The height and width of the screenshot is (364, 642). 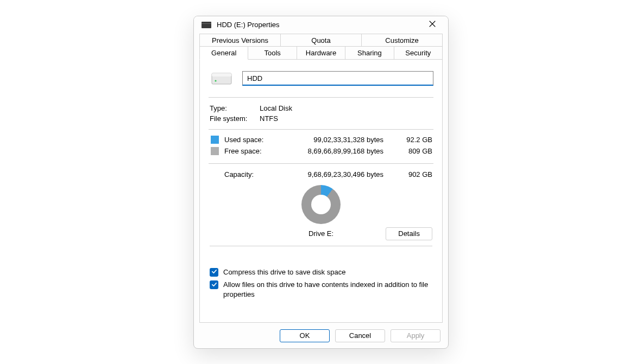 What do you see at coordinates (321, 145) in the screenshot?
I see `space-section: Used space: 99,02,33,31,328 bytes 92.2 G…` at bounding box center [321, 145].